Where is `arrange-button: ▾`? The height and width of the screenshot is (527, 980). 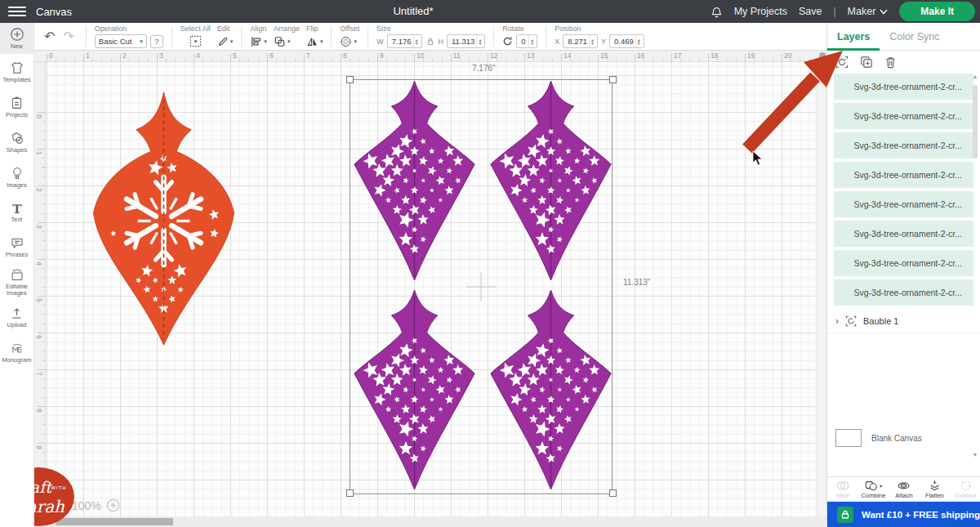 arrange-button: ▾ is located at coordinates (287, 41).